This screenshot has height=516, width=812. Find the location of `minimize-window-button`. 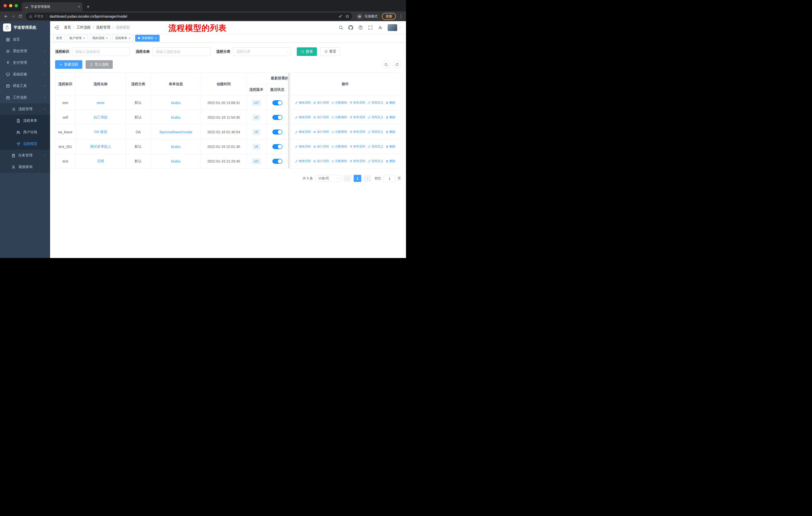

minimize-window-button is located at coordinates (11, 6).